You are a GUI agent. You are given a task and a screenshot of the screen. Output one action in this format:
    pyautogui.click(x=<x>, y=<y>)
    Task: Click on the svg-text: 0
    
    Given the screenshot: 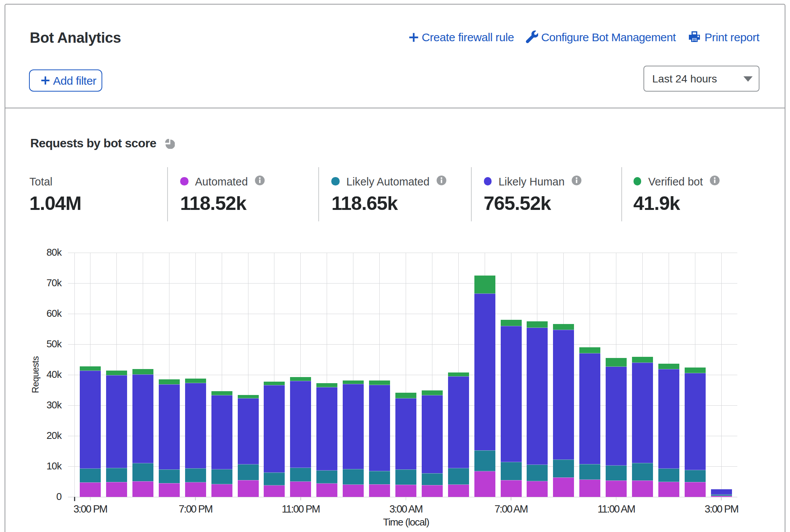 What is the action you would take?
    pyautogui.click(x=59, y=497)
    